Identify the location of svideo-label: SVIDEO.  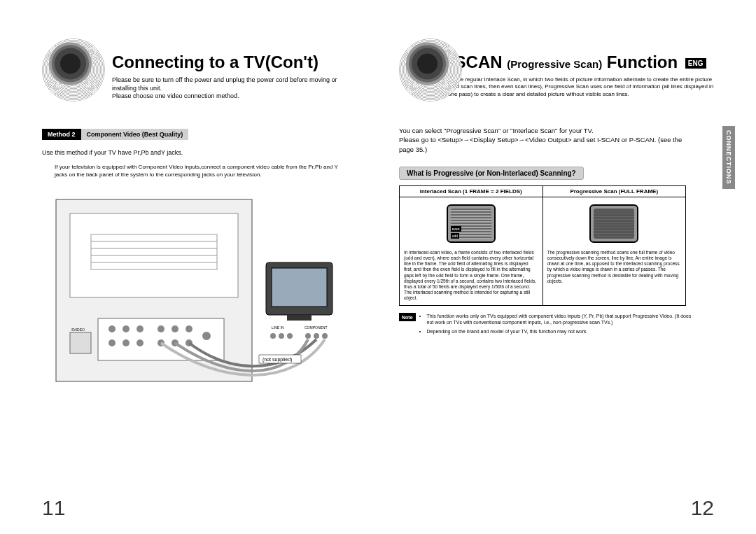
(78, 330).